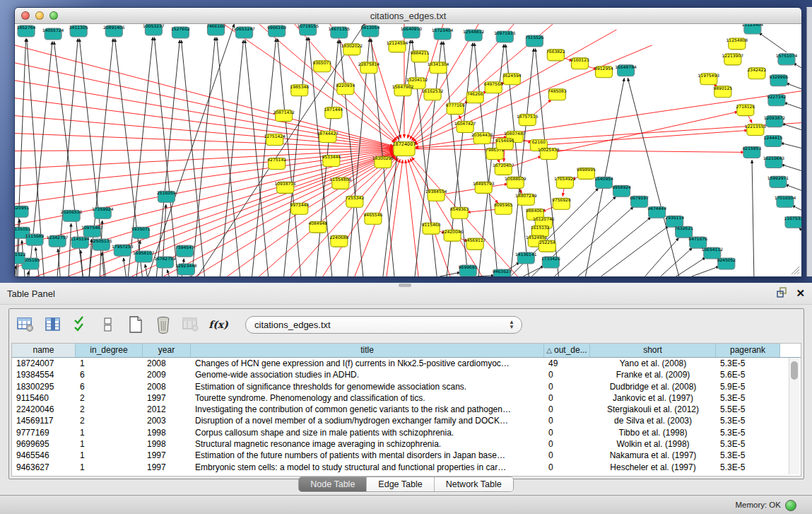  What do you see at coordinates (473, 484) in the screenshot?
I see `tab-network-table: Network Table` at bounding box center [473, 484].